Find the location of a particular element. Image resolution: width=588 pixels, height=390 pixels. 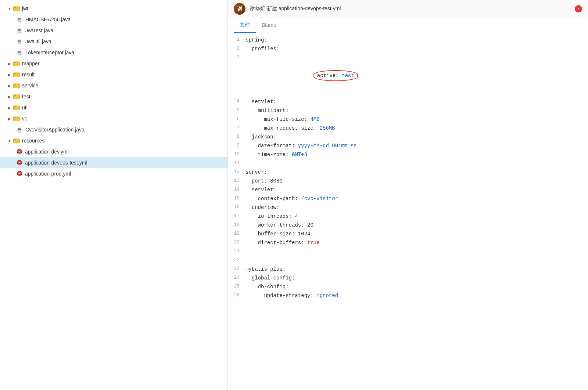

folder-label: util is located at coordinates (25, 108).